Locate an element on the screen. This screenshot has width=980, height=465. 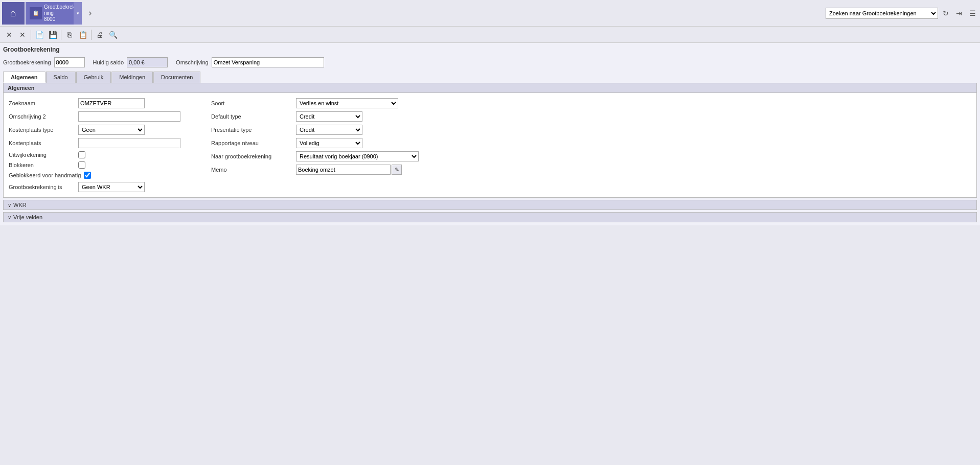
grootboekrekening-is-field: Grootboekrekening is Geen WKR is located at coordinates (95, 187).